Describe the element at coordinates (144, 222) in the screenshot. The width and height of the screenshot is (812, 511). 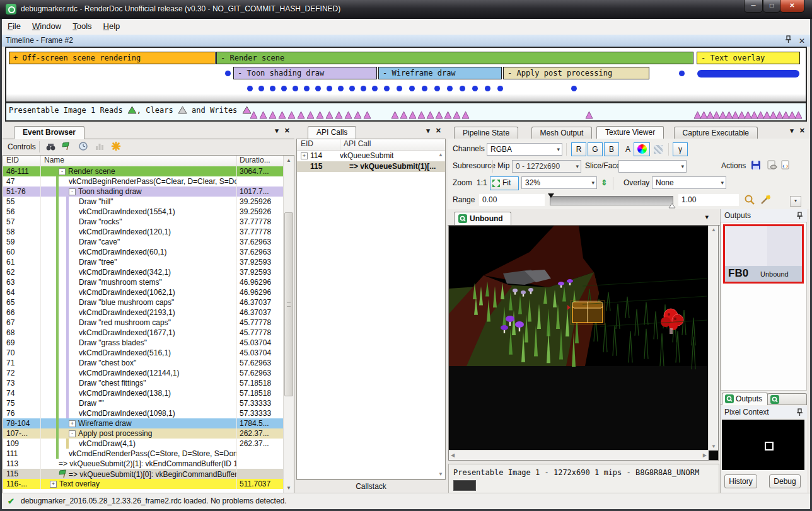
I see `table-row: 57Draw "rocks"37.77778` at that location.